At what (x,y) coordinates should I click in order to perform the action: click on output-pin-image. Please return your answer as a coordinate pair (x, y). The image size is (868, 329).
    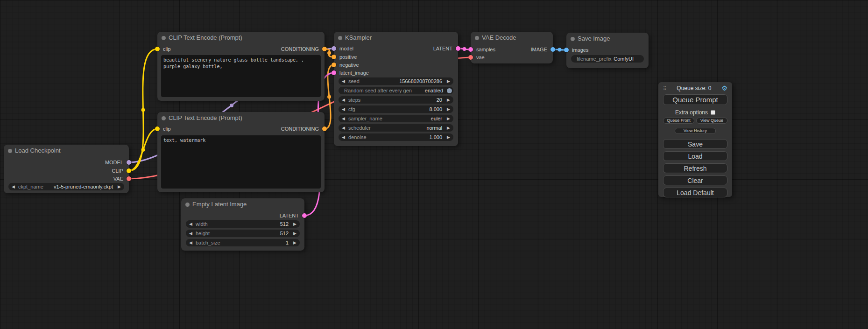
    Looking at the image, I should click on (553, 49).